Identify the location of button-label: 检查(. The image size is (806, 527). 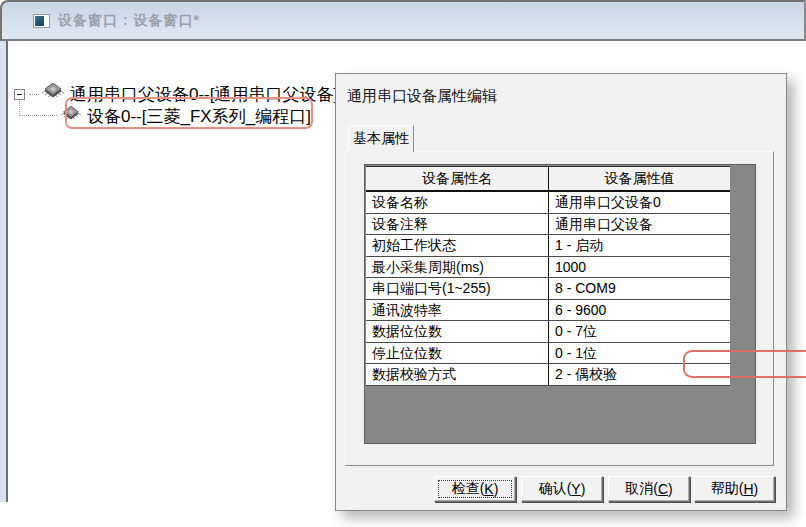
(468, 489).